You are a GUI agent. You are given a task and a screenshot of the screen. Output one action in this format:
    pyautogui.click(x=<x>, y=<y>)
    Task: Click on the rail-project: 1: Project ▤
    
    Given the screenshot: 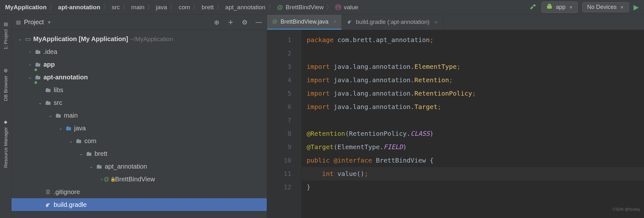 What is the action you would take?
    pyautogui.click(x=6, y=36)
    